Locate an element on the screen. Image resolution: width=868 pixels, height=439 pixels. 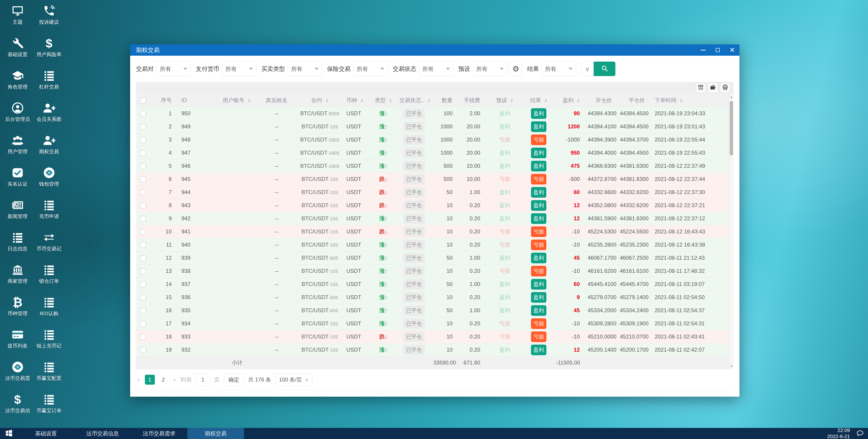
table-row: 11940--BTC/USDT-15SUSDT涨↑已平仓100.20亏损亏损-1… is located at coordinates (432, 245).